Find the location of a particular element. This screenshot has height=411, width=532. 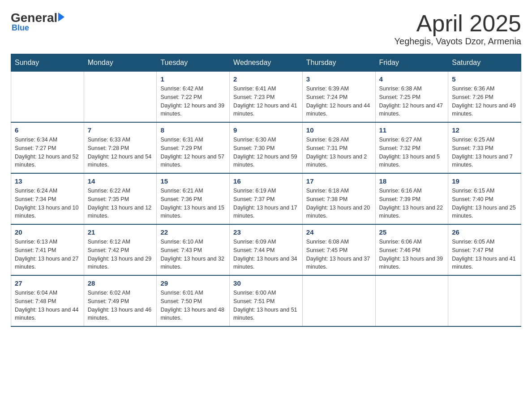

calendar-week-3: 13Sunrise: 6:24 AMSunset: 7:34 PMDayligh… is located at coordinates (266, 199).